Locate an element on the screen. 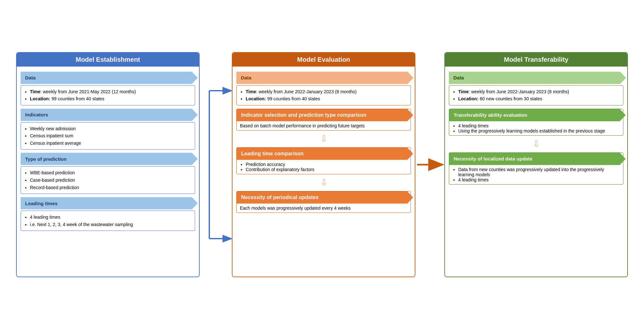 The image size is (644, 329). trans-ab-item-2: Using the progressively learning models … is located at coordinates (539, 131).